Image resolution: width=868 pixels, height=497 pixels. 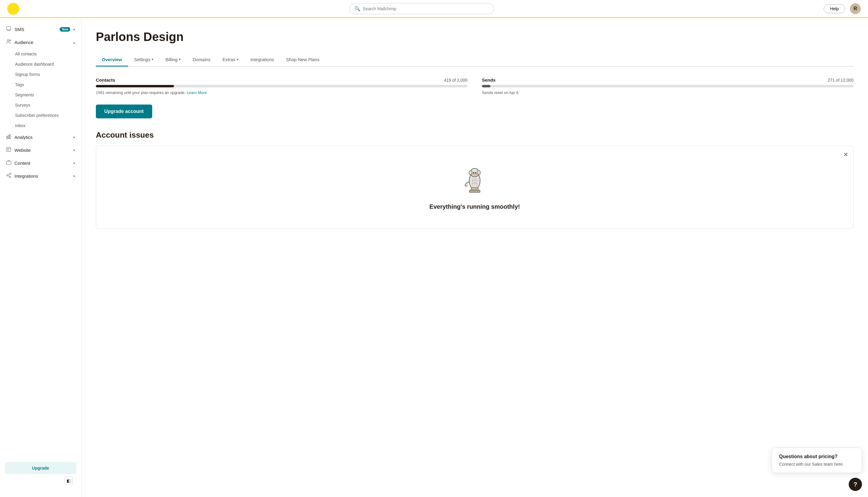 What do you see at coordinates (197, 93) in the screenshot?
I see `contacts-learn-more-link: Learn More` at bounding box center [197, 93].